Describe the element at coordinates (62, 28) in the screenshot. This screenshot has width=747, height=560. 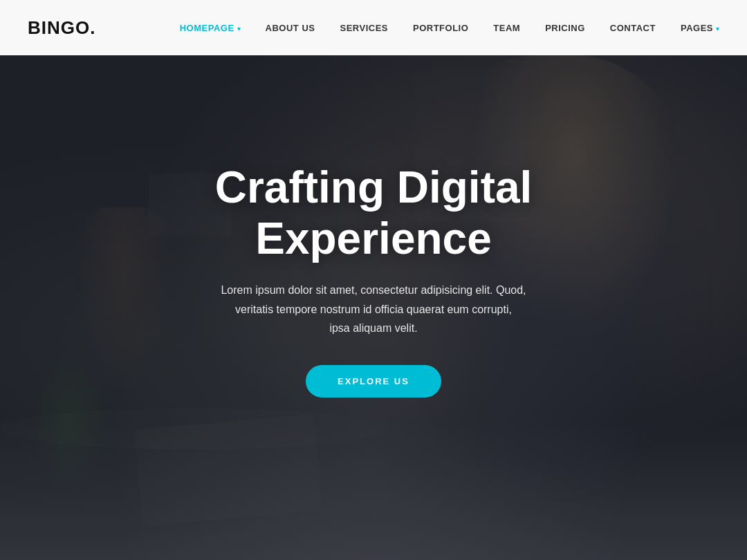
I see `logo: BINGO.` at that location.